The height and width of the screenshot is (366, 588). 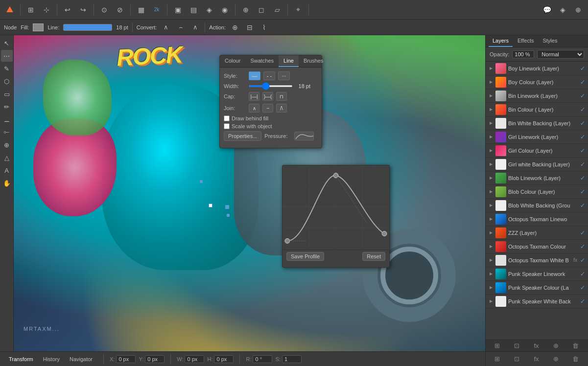 I want to click on redo-icon: ↪, so click(x=83, y=10).